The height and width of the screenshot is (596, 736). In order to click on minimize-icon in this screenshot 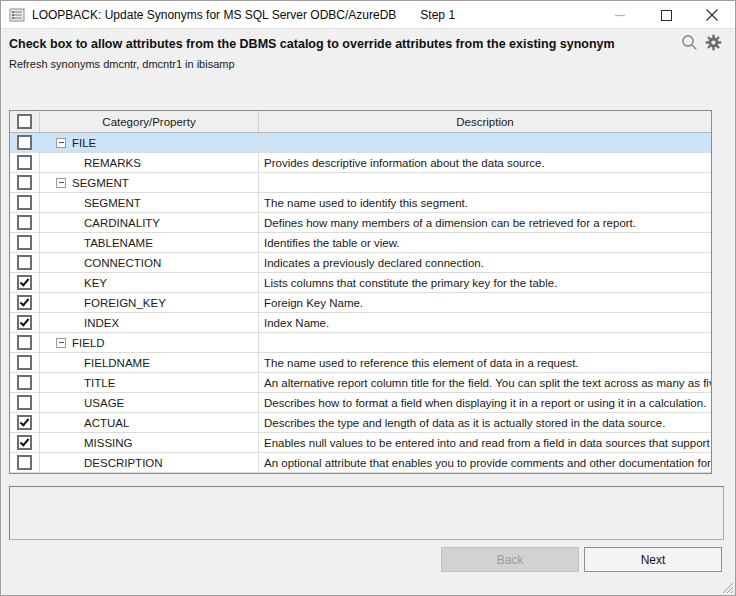, I will do `click(620, 16)`.